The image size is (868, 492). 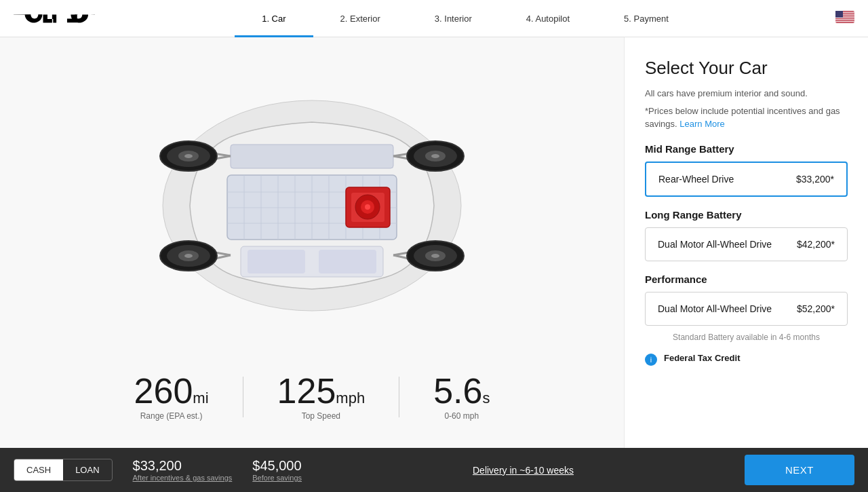 I want to click on bottom-bar: CASH LOAN $33,200 After incentives & gas…, so click(x=434, y=470).